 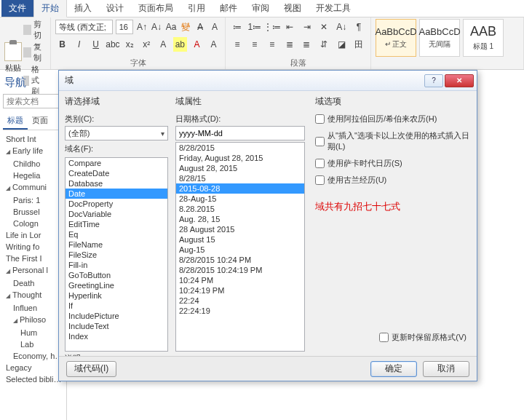 What do you see at coordinates (116, 265) in the screenshot?
I see `field-item: Fill-in` at bounding box center [116, 265].